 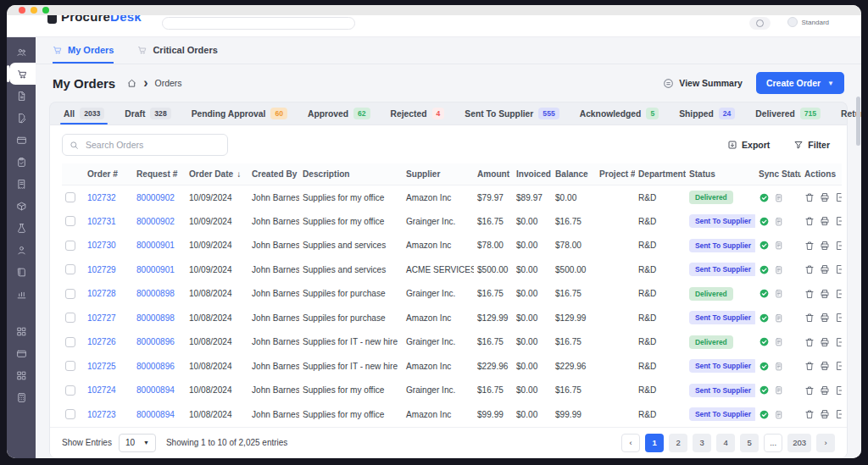 What do you see at coordinates (259, 24) in the screenshot?
I see `global-search-input` at bounding box center [259, 24].